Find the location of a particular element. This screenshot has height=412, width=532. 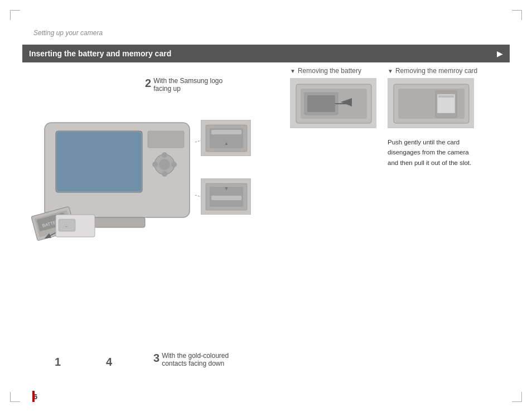

step4-number: 4 is located at coordinates (109, 362).